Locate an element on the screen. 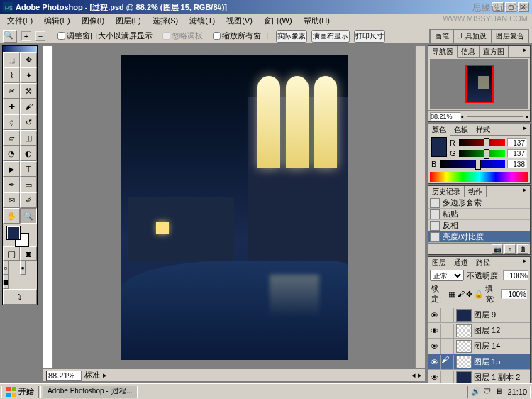  menu-view: 视图(V) is located at coordinates (240, 21).